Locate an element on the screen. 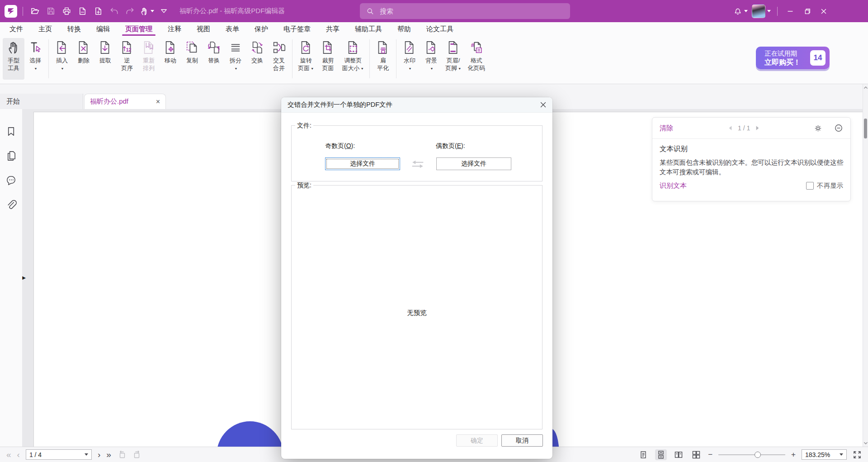  insert-pages-quick-button is located at coordinates (98, 11).